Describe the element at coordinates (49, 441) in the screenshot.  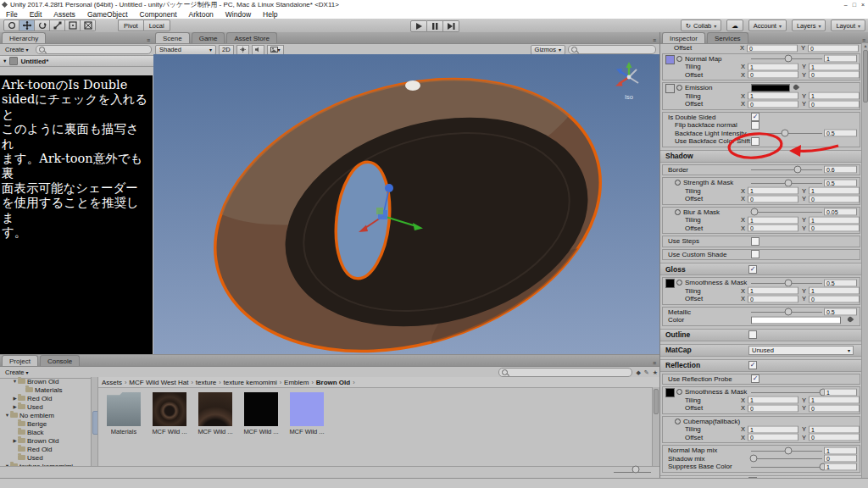
I see `tree-item-brown-old: ▶Brown Old` at that location.